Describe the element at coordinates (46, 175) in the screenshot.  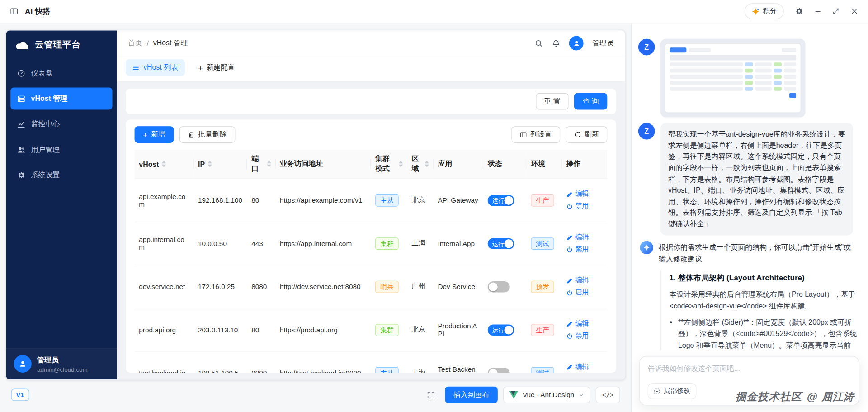
I see `sidebar-item-label: 系统设置` at that location.